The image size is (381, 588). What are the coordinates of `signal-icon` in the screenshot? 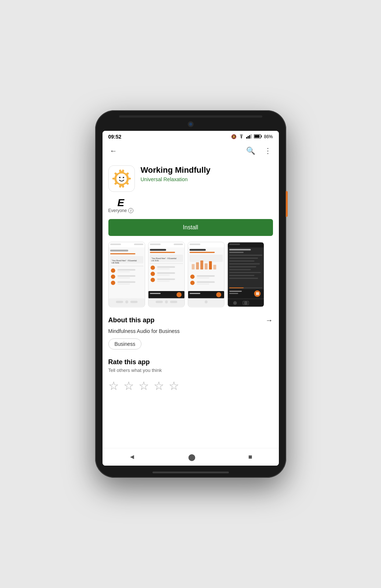 It's located at (249, 137).